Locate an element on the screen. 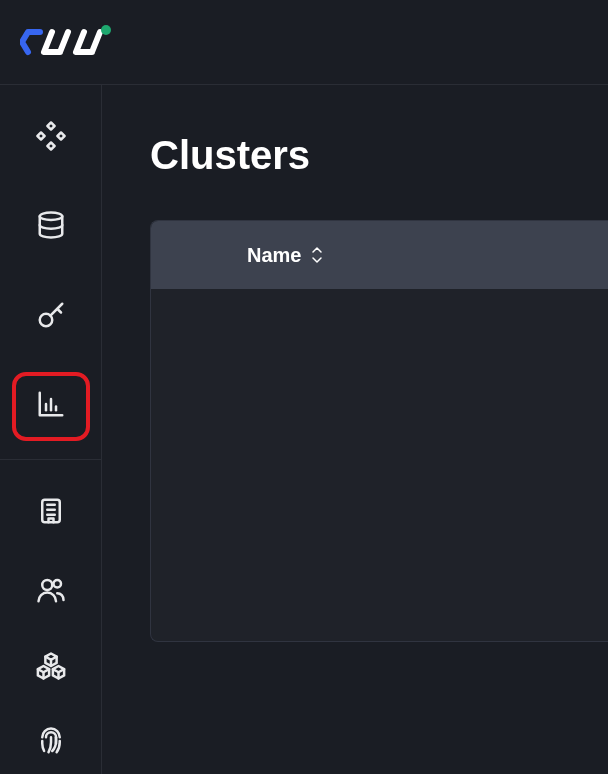  sort-icon is located at coordinates (317, 255).